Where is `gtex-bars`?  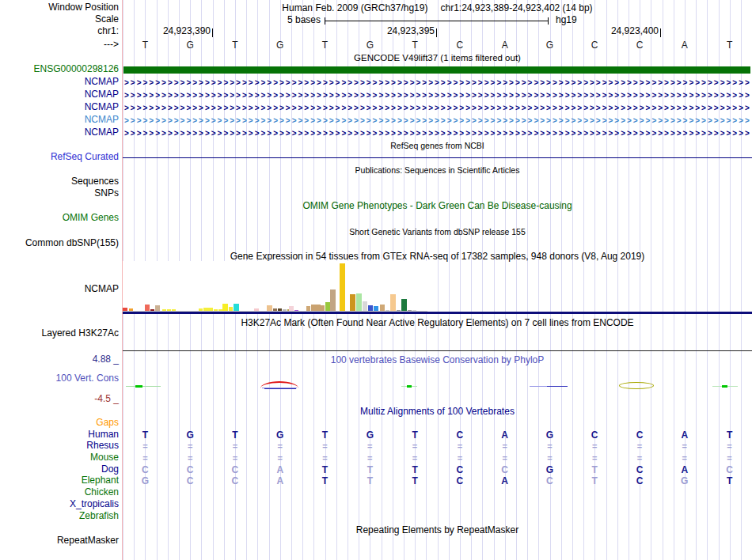 gtex-bars is located at coordinates (437, 287).